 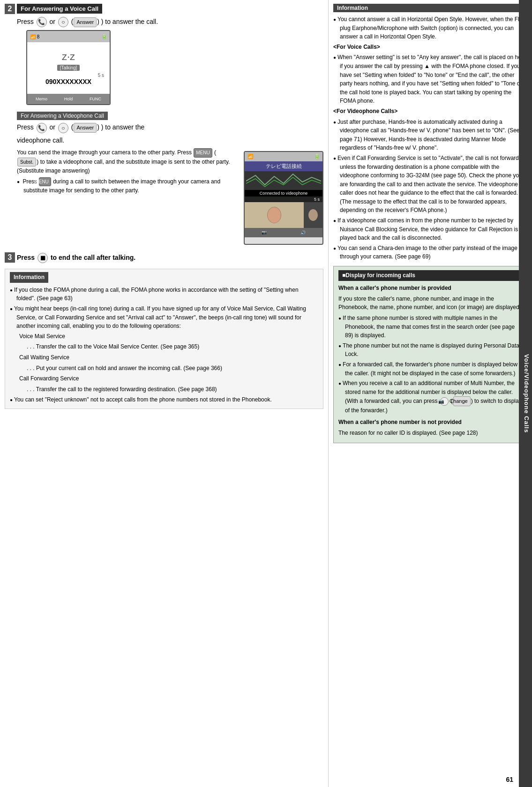 What do you see at coordinates (169, 357) in the screenshot?
I see `call-waiting-label: Call Waiting Service` at bounding box center [169, 357].